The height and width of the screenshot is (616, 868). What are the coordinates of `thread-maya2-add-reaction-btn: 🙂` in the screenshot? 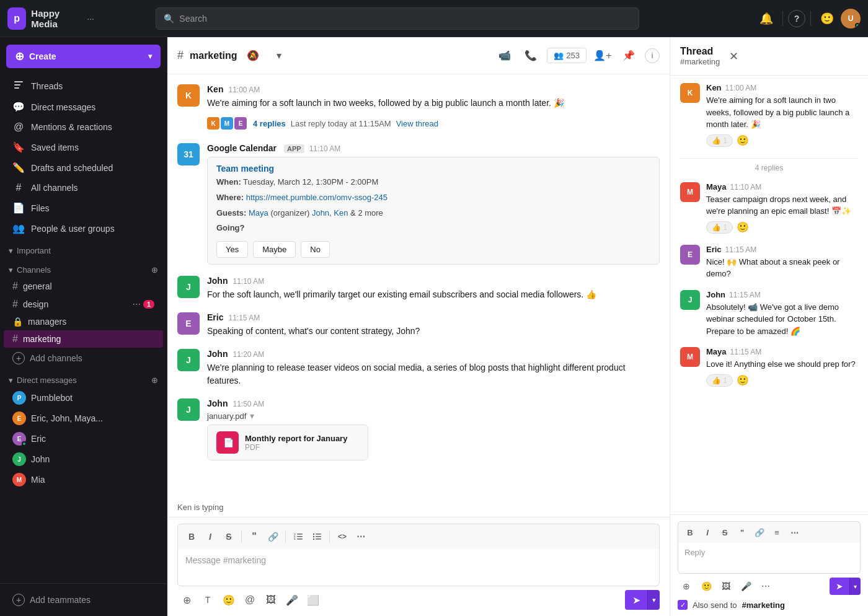 It's located at (743, 381).